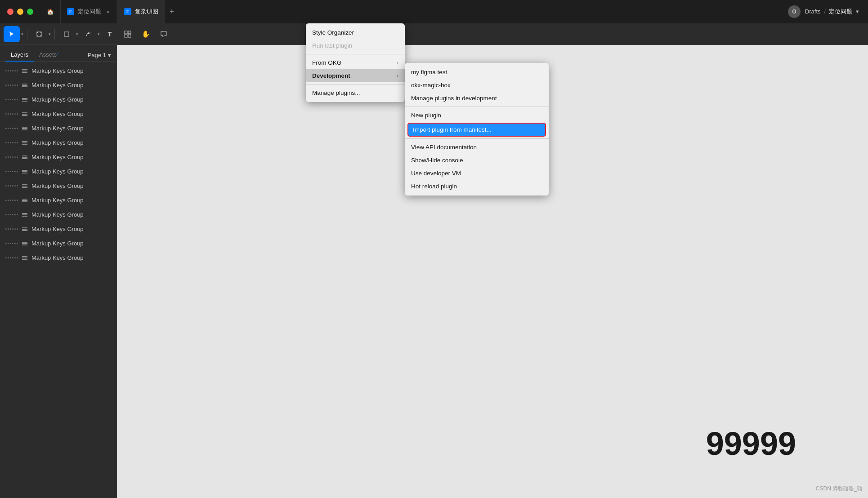  I want to click on tab-positioning: F 定位问题 ✕, so click(89, 12).